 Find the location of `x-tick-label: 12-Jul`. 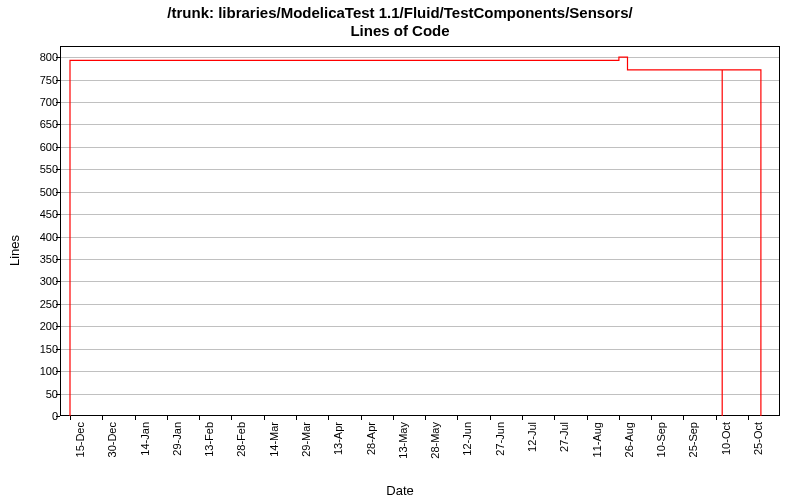

x-tick-label: 12-Jul is located at coordinates (532, 452).